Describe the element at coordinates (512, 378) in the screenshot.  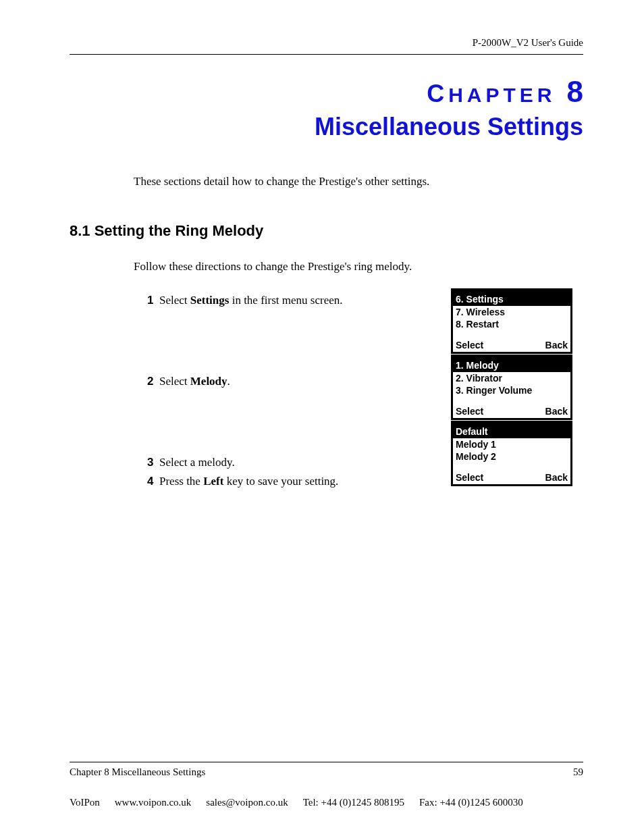
I see `menu-item: 2. Vibrator` at that location.